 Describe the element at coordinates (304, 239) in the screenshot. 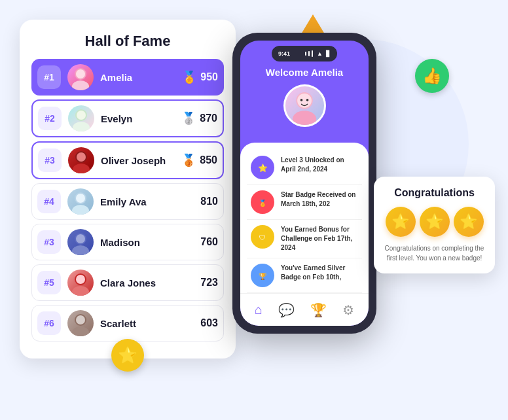

I see `activity-item-3: 🛡 You Earned Bonus for Challenge on Feb …` at that location.